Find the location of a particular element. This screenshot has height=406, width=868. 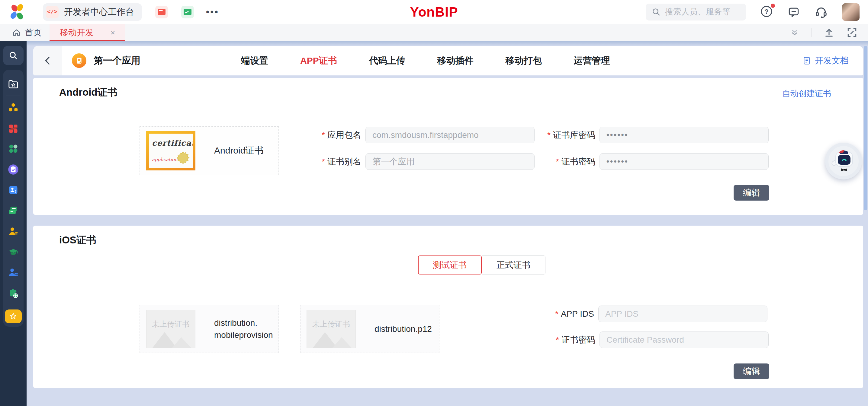

help-button: ? is located at coordinates (767, 12).